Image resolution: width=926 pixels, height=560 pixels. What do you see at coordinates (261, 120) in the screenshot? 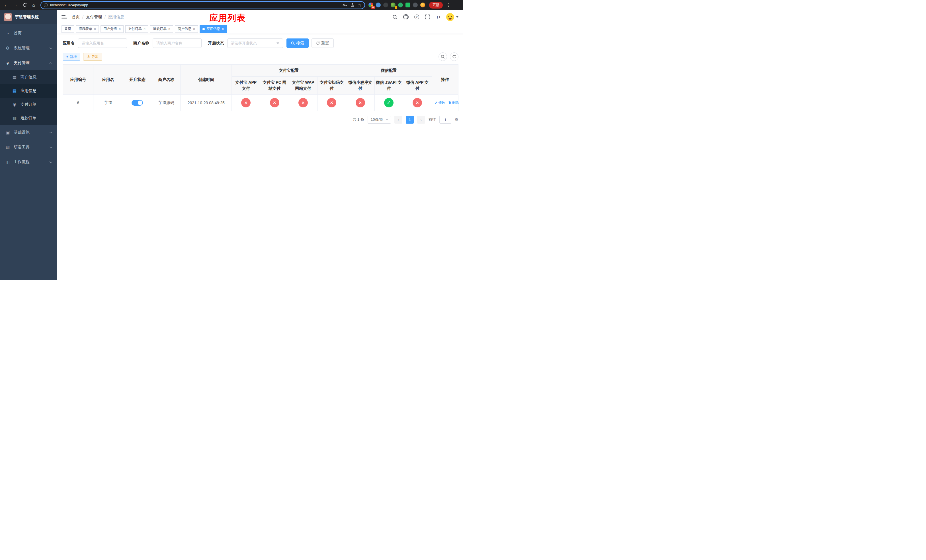
I see `pagination: 共 1 条 10条/页 ‹ 1 › 前往 页` at bounding box center [261, 120].